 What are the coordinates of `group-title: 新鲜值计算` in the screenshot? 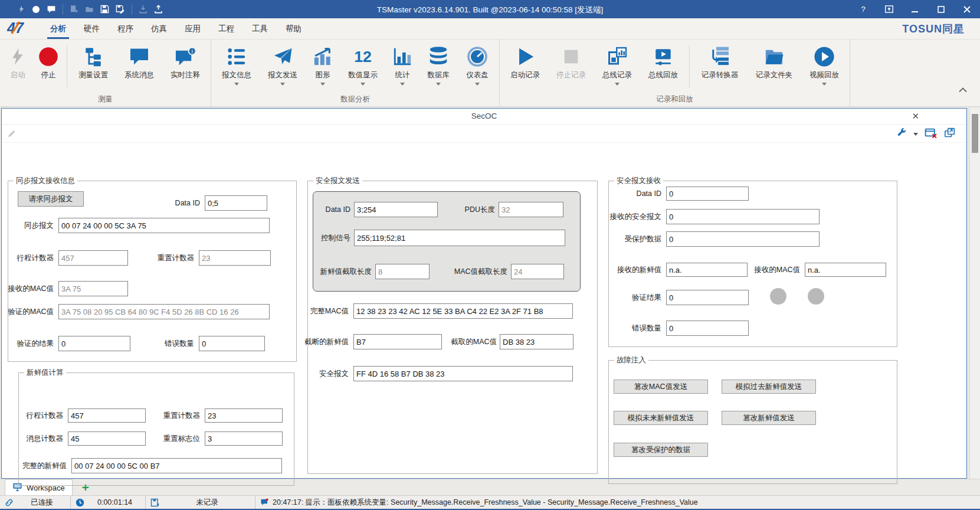 It's located at (45, 373).